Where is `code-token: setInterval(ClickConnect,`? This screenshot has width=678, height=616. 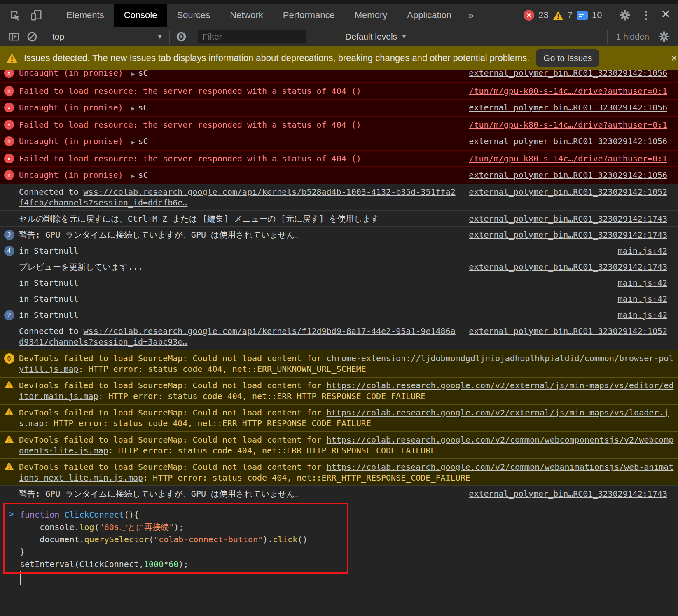 code-token: setInterval(ClickConnect, is located at coordinates (82, 564).